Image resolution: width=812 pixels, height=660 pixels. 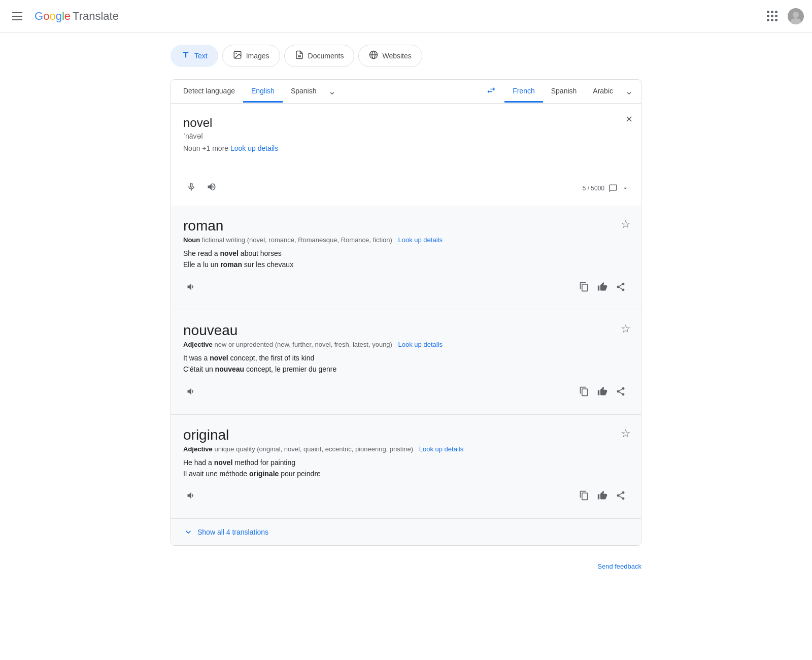 What do you see at coordinates (406, 358) in the screenshot?
I see `example-en-nouveau: It was a novel concept, the first of its…` at bounding box center [406, 358].